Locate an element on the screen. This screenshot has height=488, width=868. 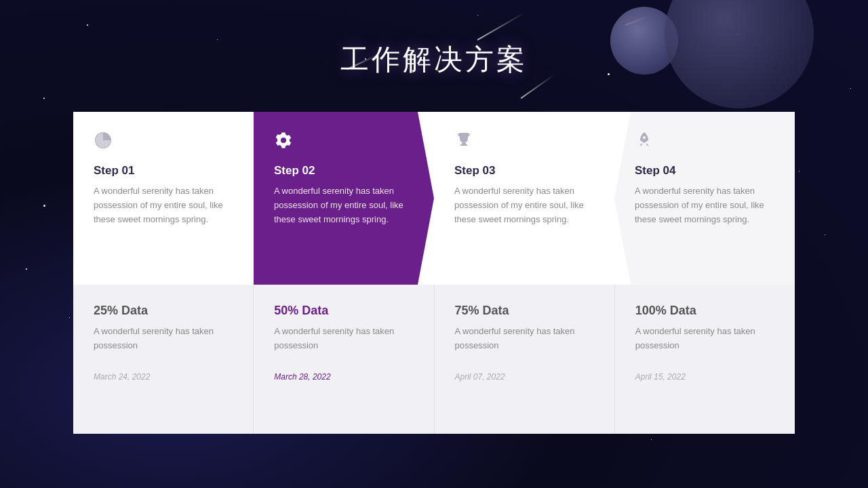
data-03-desc: A wonderful serenity has taken possessio… is located at coordinates (525, 339).